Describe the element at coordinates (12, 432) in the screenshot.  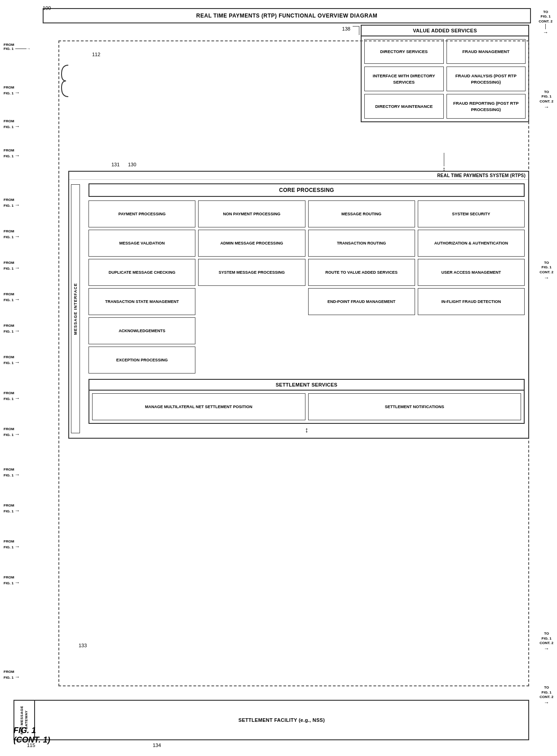
I see `from-fig1-12: FROMFIG. 1 →` at that location.